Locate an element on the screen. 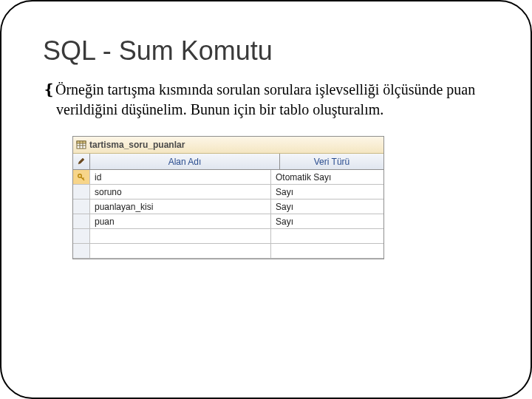  designer-row: sorunoSayı is located at coordinates (228, 192).